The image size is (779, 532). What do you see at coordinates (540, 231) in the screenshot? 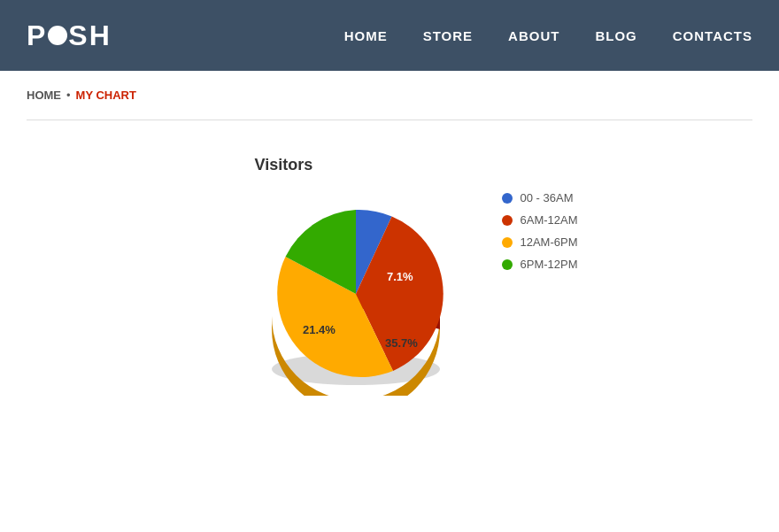
I see `chart-legend: 00 - 36AM 6AM-12AM 12AM-6PM 6PM-12PM` at bounding box center [540, 231].